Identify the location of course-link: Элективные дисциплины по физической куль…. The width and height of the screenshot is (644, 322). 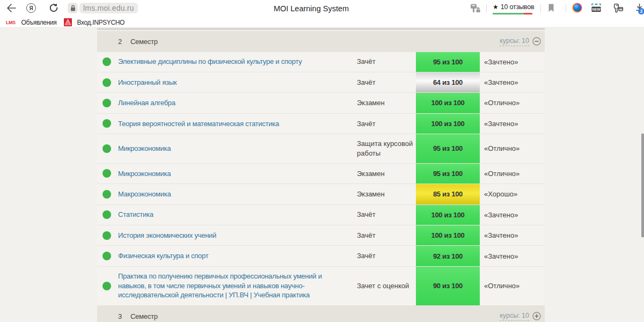
(237, 62).